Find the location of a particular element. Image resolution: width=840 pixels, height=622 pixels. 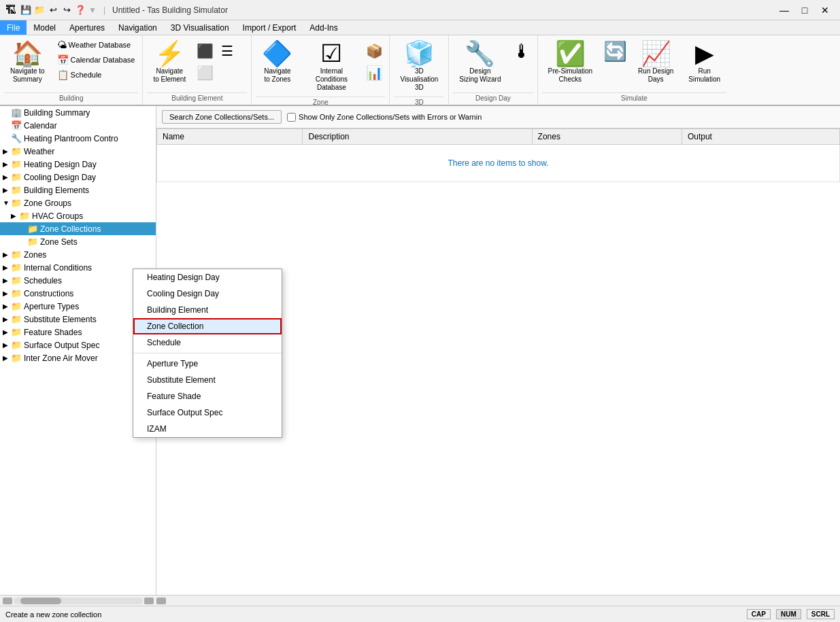

search-button: Search Zone Collections/Sets... is located at coordinates (222, 117).